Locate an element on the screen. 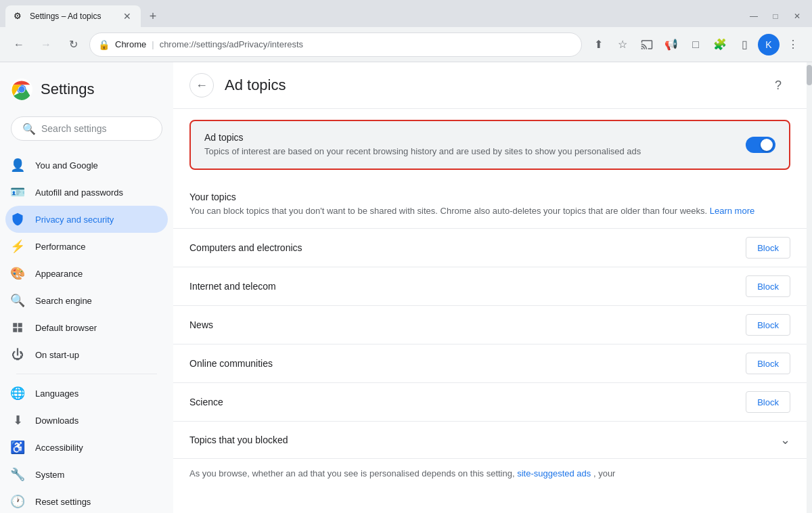 The height and width of the screenshot is (513, 812). search-input-wrap: 🔍 is located at coordinates (87, 129).